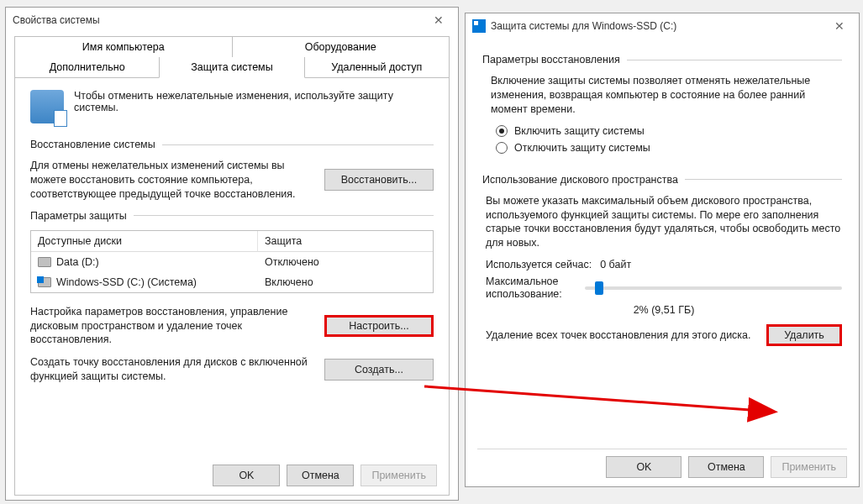 This screenshot has height=504, width=863. I want to click on configure-button: Настроить..., so click(379, 326).